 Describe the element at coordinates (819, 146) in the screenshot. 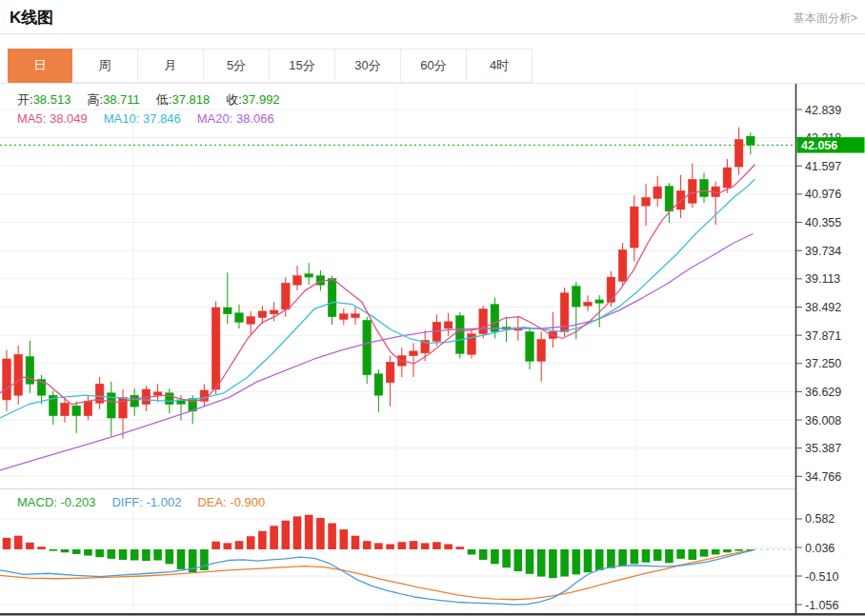

I see `current-price-label: 42.056` at that location.